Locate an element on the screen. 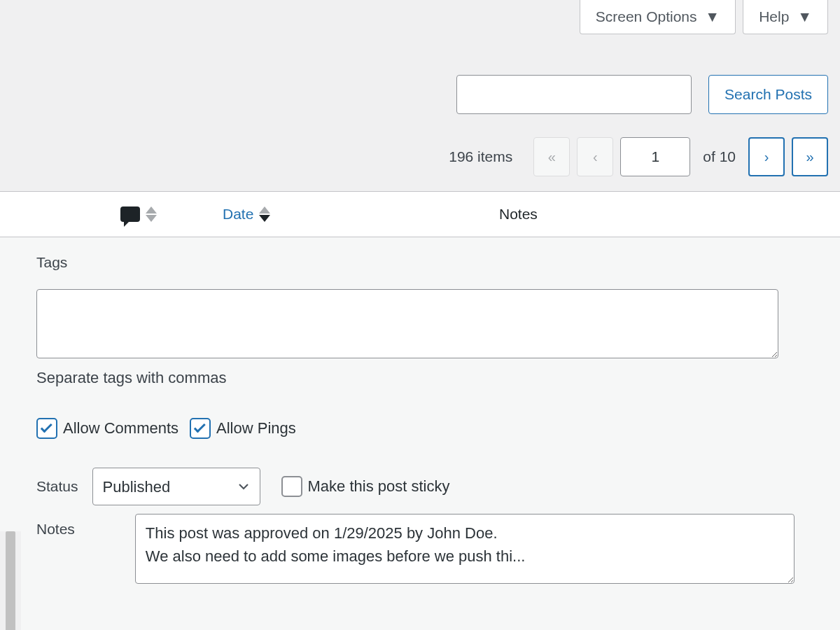  items-count: 196 items is located at coordinates (480, 157).